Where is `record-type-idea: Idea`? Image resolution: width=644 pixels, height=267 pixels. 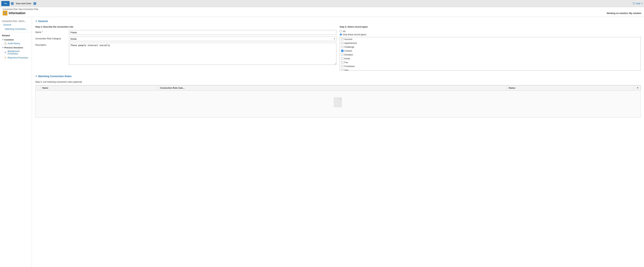 record-type-idea: Idea is located at coordinates (490, 69).